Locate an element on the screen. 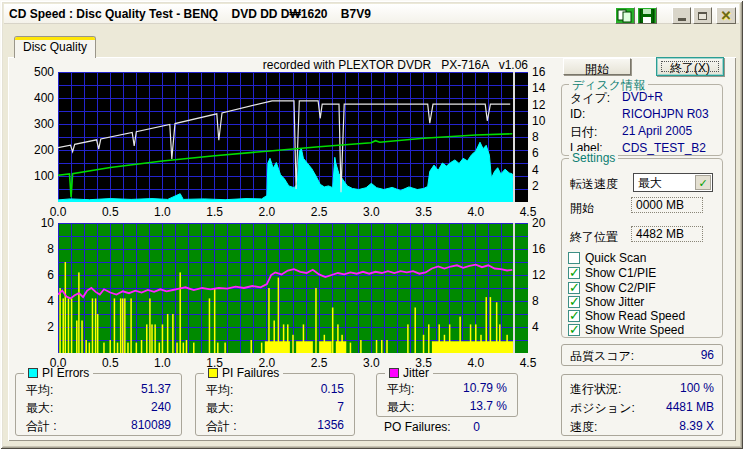 The width and height of the screenshot is (743, 449). title-bar: CD Speed : Disc Quality Test - BENQ DVD … is located at coordinates (372, 14).